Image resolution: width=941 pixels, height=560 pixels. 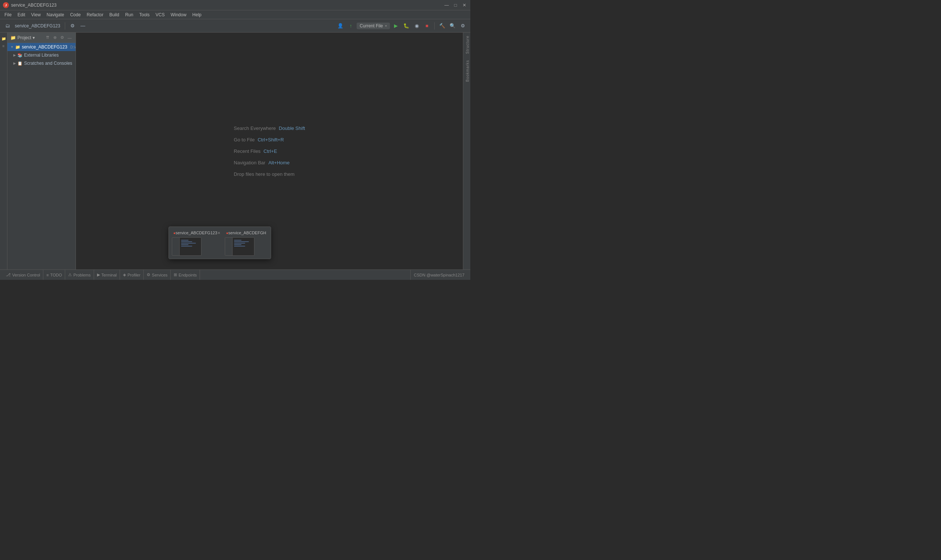 I want to click on run-button: ▶, so click(x=396, y=26).